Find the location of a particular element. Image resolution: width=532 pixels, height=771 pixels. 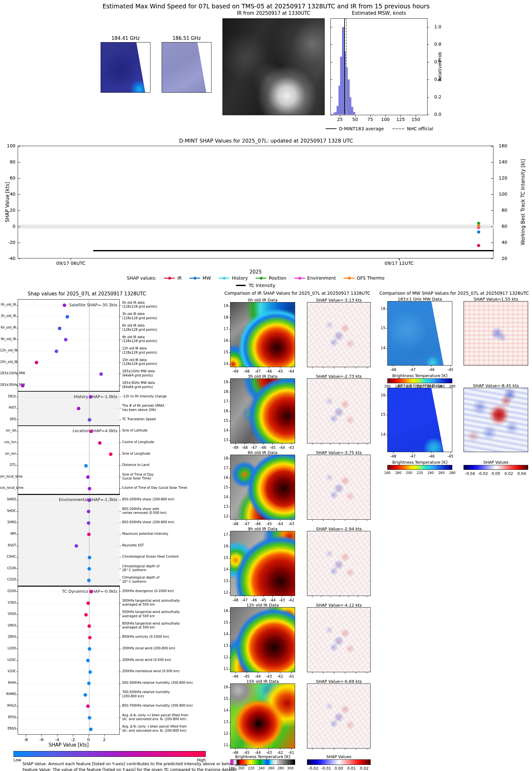

feature-desc: 850-500hPa shear (200-800 km) is located at coordinates (165, 522).